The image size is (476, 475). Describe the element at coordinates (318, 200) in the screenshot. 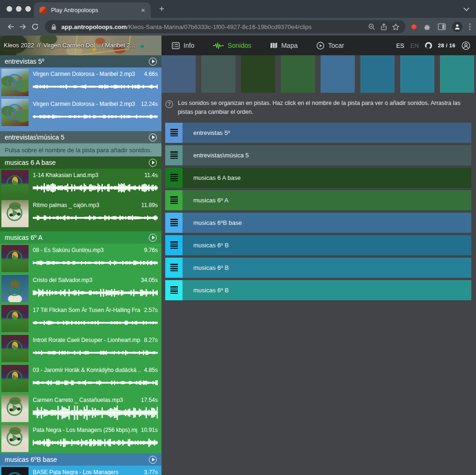

I see `track-row: musicas 6º A` at that location.